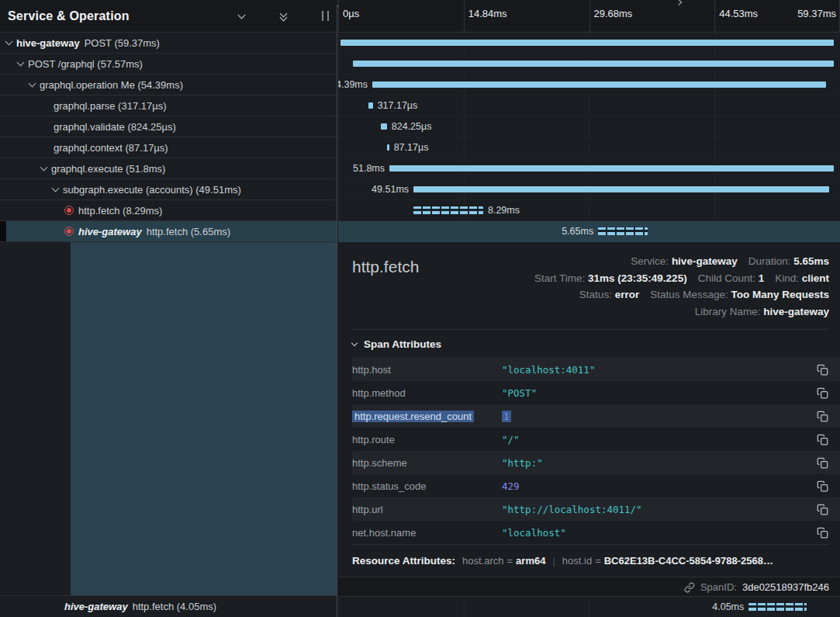  What do you see at coordinates (168, 127) in the screenshot?
I see `tree-row: graphql.validate (824.25µs)` at bounding box center [168, 127].